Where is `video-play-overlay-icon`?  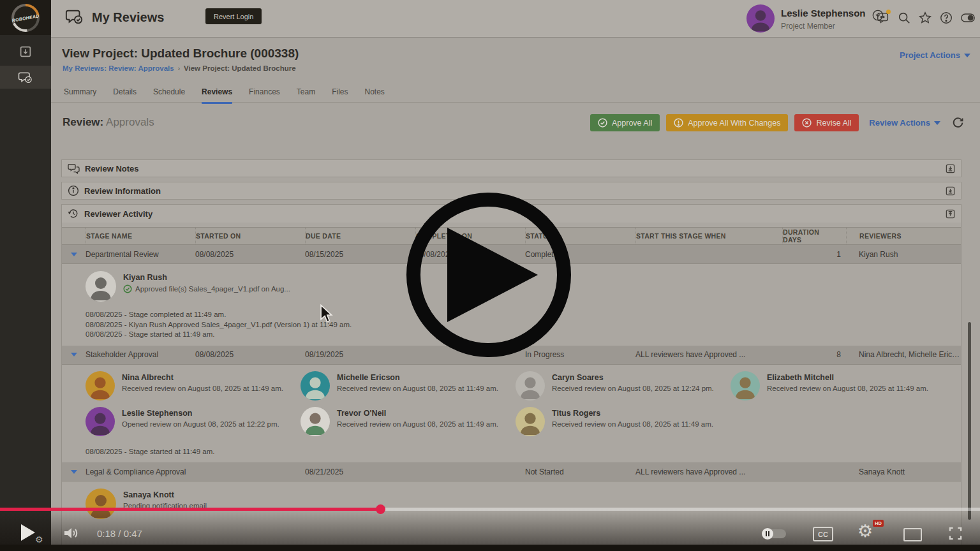
video-play-overlay-icon is located at coordinates (493, 275).